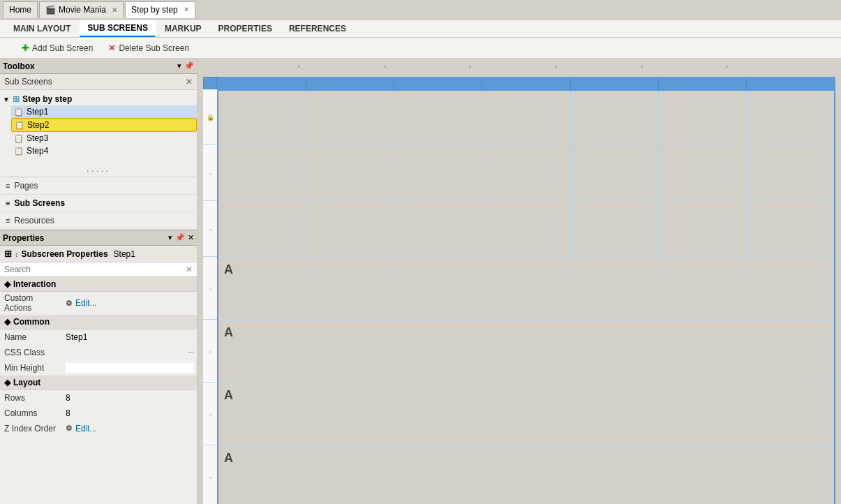 The width and height of the screenshot is (841, 504). I want to click on ruler-mark-2: ⬦, so click(385, 66).